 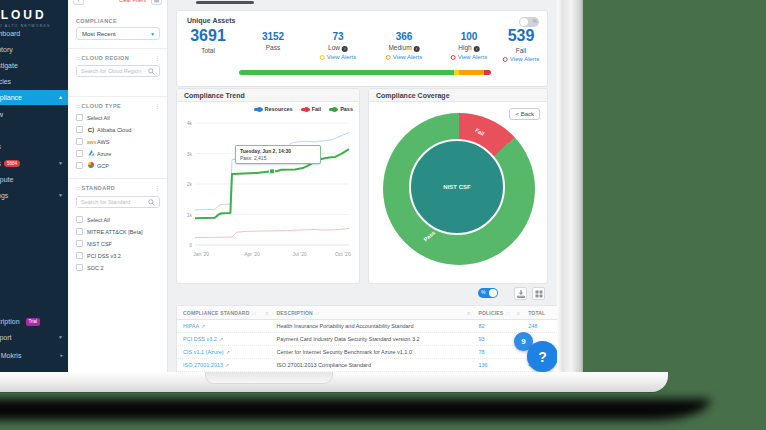 I want to click on back-button: < Back, so click(x=524, y=114).